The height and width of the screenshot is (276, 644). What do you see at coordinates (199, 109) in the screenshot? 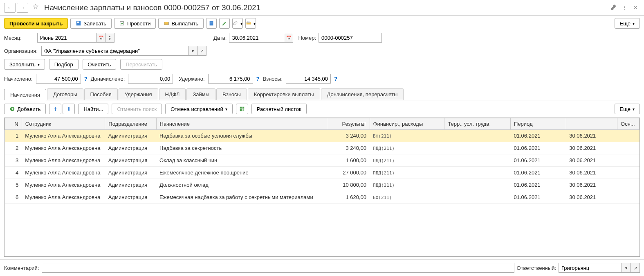
I see `cancel-fix-button: Отмена исправлений` at bounding box center [199, 109].